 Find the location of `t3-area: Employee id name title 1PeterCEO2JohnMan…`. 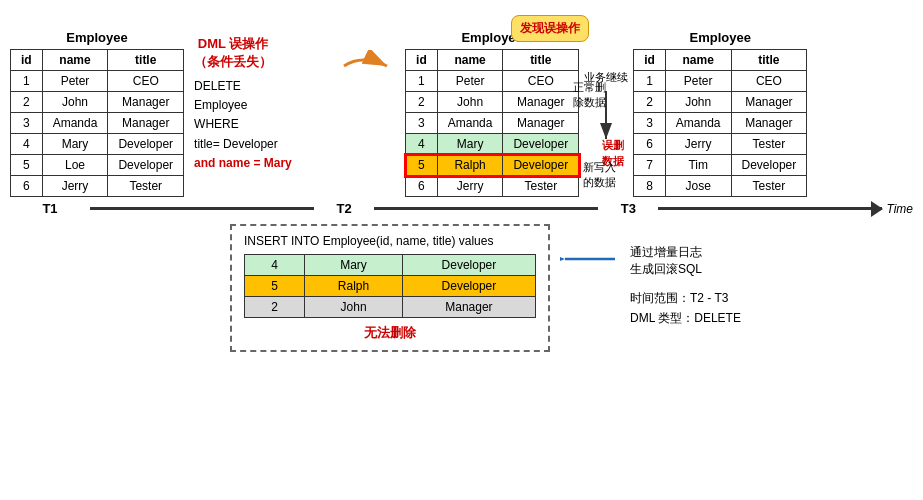

t3-area: Employee id name title 1PeterCEO2JohnMan… is located at coordinates (720, 114).